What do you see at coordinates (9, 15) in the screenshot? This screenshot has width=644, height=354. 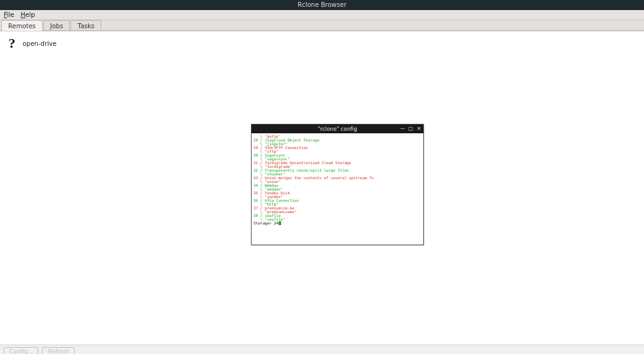 I see `menu-file: File` at bounding box center [9, 15].